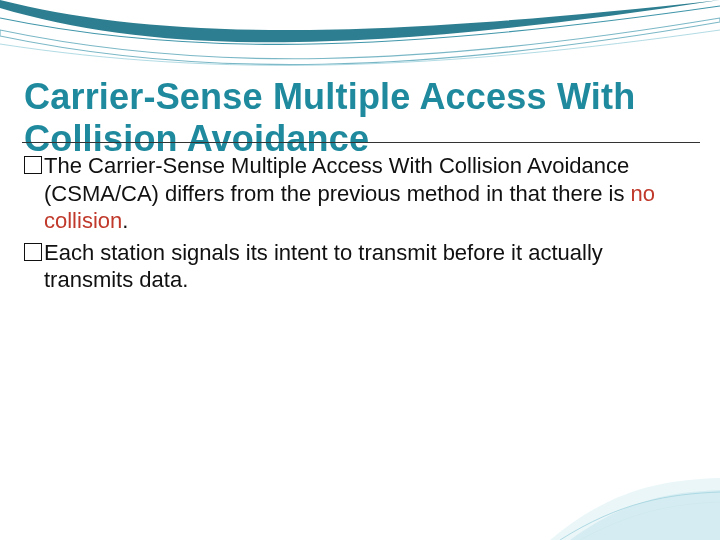 This screenshot has height=540, width=720. Describe the element at coordinates (367, 266) in the screenshot. I see `bullet-text: Each station signals its intent to trans…` at that location.